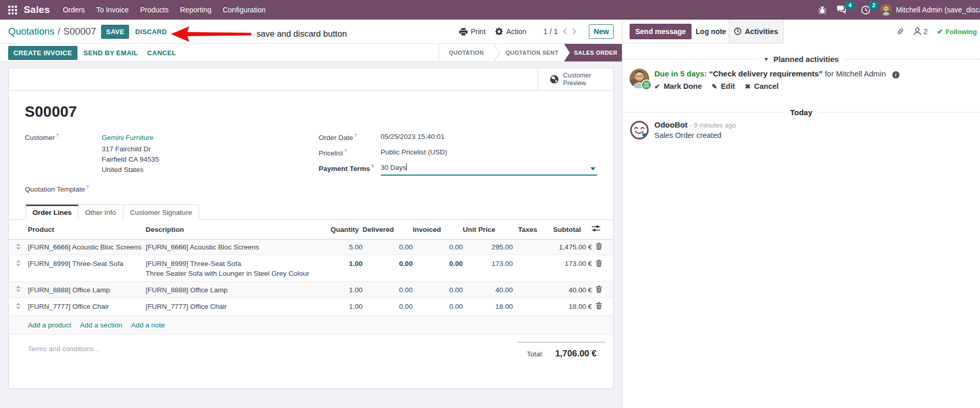 The height and width of the screenshot is (408, 980). I want to click on pager-previous-button, so click(565, 32).